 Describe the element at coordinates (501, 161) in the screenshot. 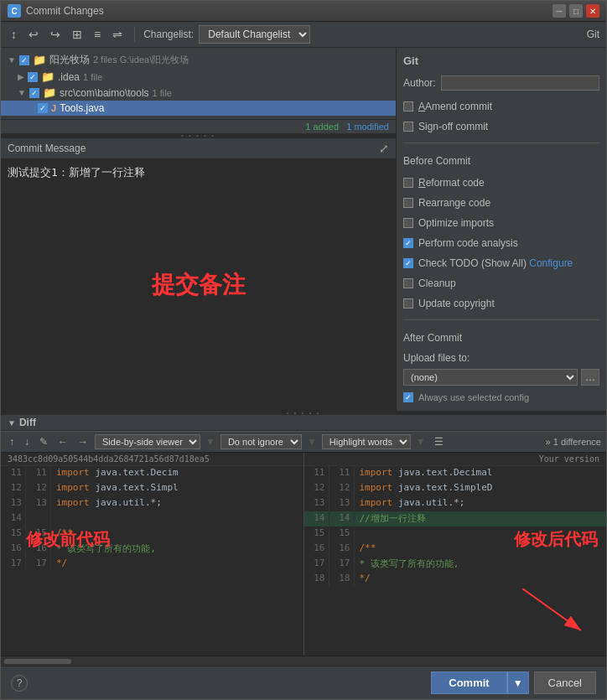

I see `before-commit-header: Before Commit` at that location.